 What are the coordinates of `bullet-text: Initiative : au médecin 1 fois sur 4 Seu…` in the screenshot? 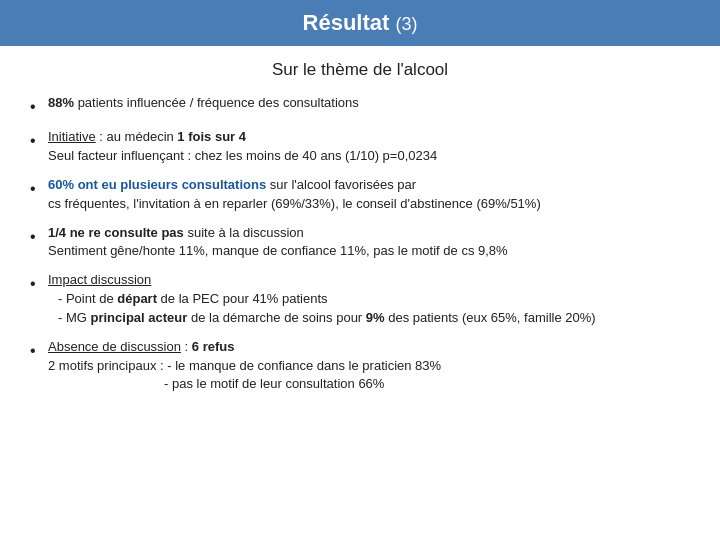 It's located at (364, 147).